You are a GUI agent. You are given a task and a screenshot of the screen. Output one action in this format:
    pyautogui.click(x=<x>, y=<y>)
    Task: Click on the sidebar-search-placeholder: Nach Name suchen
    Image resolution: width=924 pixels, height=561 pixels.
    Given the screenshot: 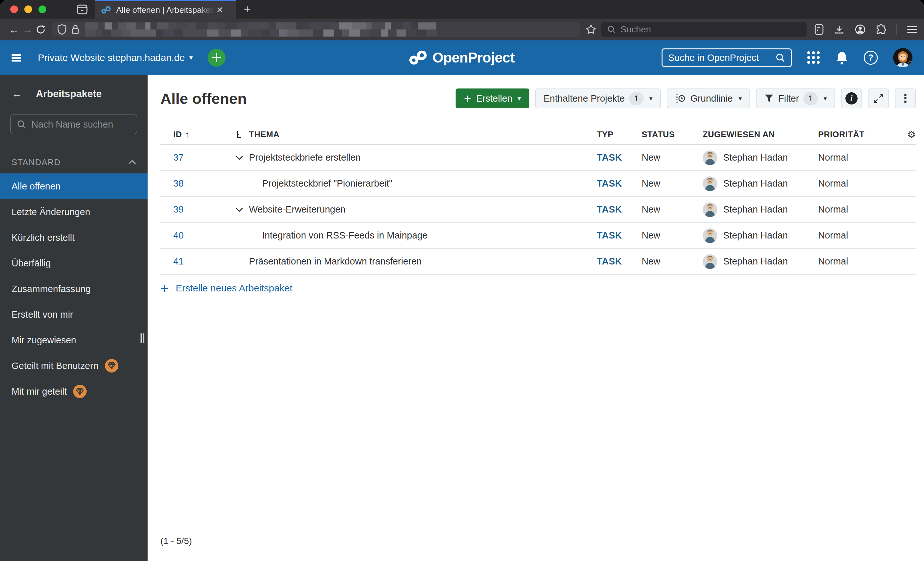 What is the action you would take?
    pyautogui.click(x=72, y=124)
    